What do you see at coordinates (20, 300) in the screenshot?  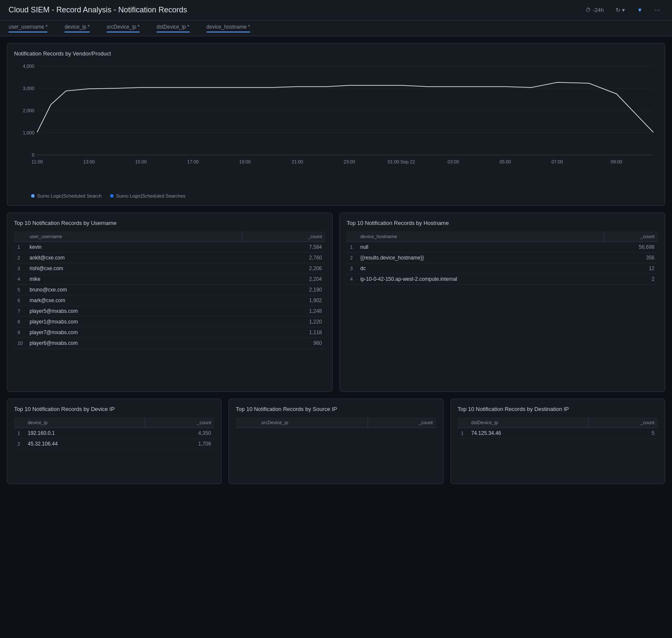 I see `row-rank: 6` at bounding box center [20, 300].